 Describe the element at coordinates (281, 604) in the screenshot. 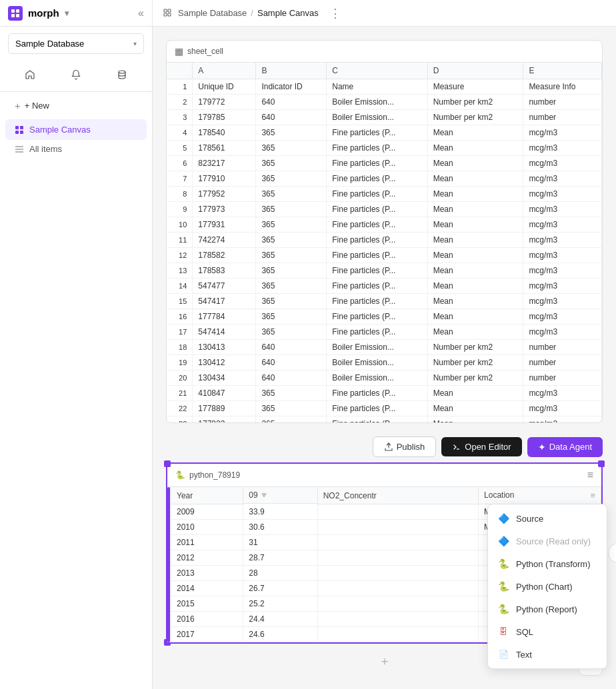

I see `cell-no2-val: 25.2` at that location.